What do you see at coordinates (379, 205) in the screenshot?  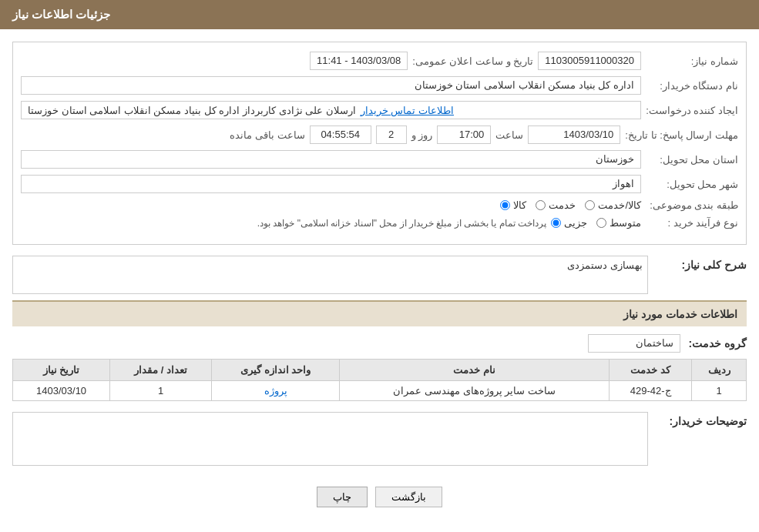 I see `category-row: طبقه بندی موضوعی: کالا/خدمت خدمت کالا` at bounding box center [379, 205].